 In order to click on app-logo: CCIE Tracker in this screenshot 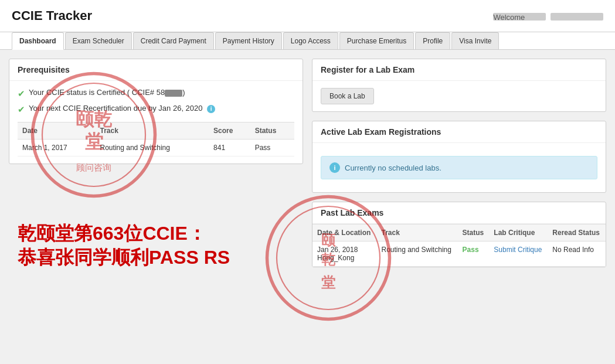, I will do `click(52, 16)`.